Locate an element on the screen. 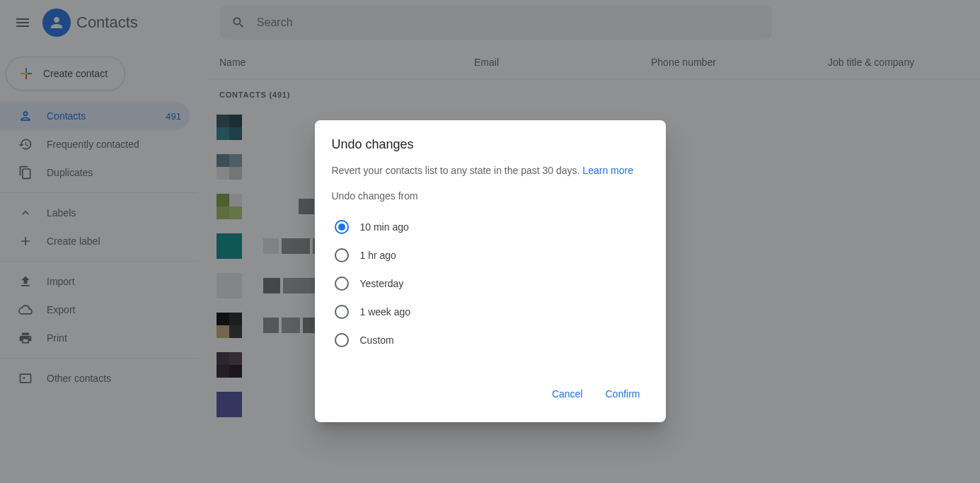  dialog-actions: Cancel Confirm is located at coordinates (490, 394).